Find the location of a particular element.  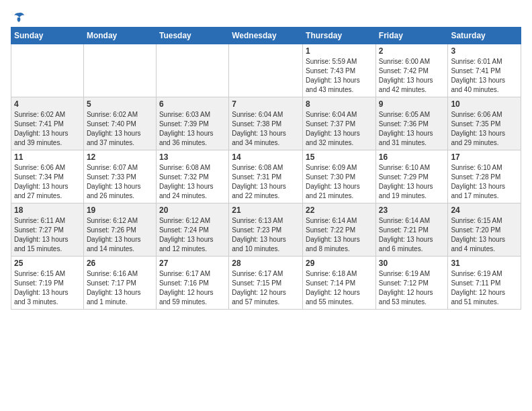

calendar-week-row: 11Sunrise: 6:06 AM Sunset: 7:34 PM Dayli… is located at coordinates (266, 177).